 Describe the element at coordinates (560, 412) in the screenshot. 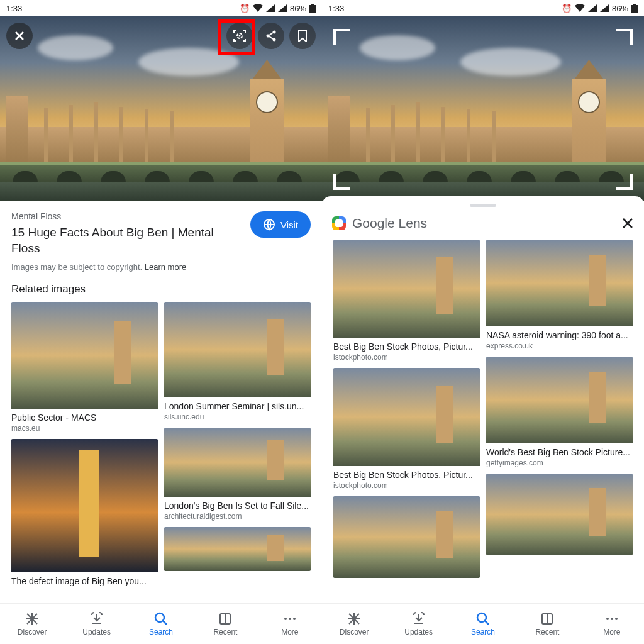

I see `lens-result-thumb: World's Best Big Ben Stock Picture...get…` at that location.